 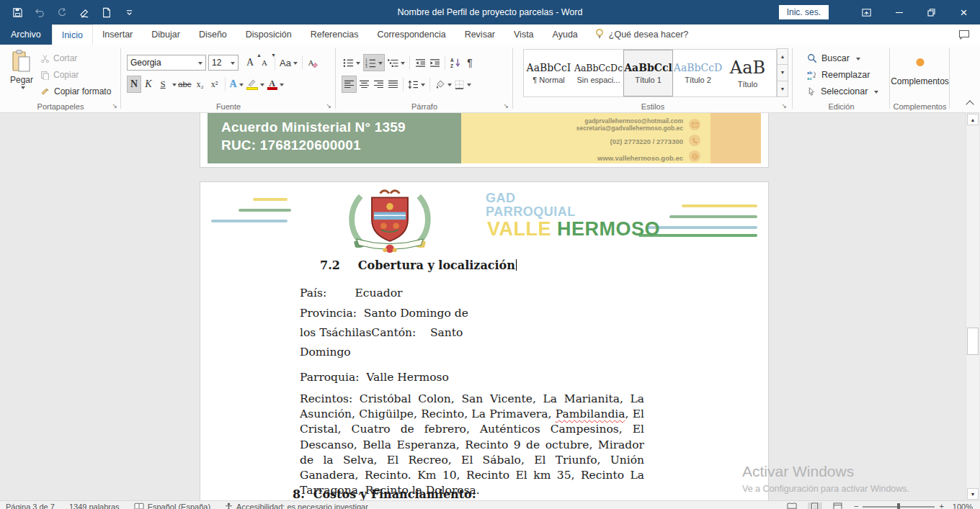 I want to click on feedback-comment-icon, so click(x=969, y=35).